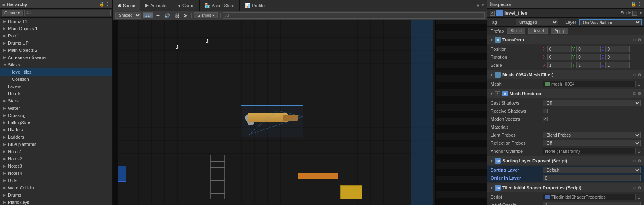 The image size is (644, 205). What do you see at coordinates (634, 188) in the screenshot?
I see `tiledshader-copy-icon: ⧉` at bounding box center [634, 188].